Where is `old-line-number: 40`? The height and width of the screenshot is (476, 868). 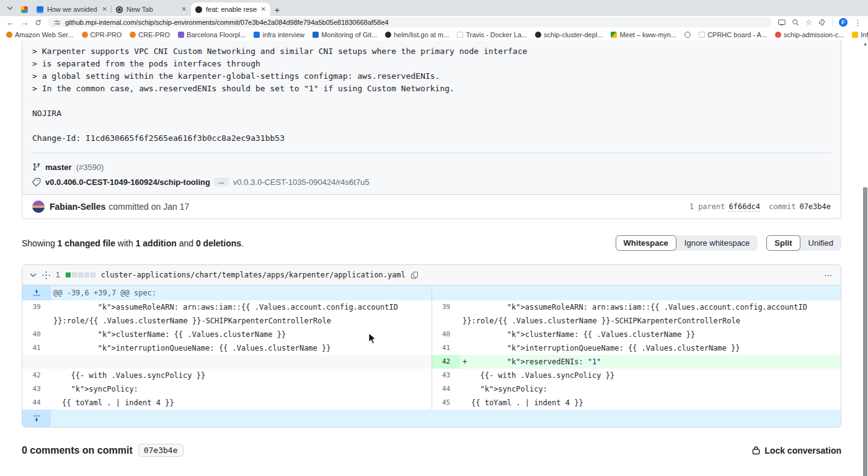 old-line-number: 40 is located at coordinates (37, 335).